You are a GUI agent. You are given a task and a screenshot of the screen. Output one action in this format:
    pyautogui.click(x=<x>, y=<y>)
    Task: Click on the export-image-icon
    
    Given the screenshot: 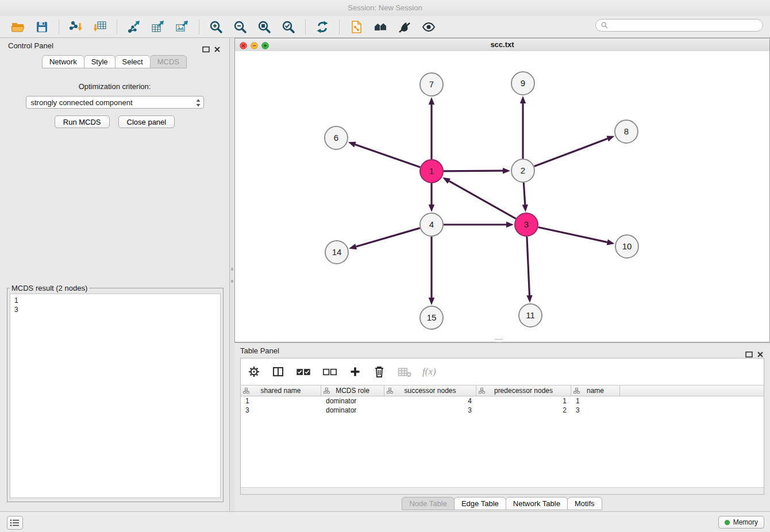 What is the action you would take?
    pyautogui.click(x=182, y=27)
    